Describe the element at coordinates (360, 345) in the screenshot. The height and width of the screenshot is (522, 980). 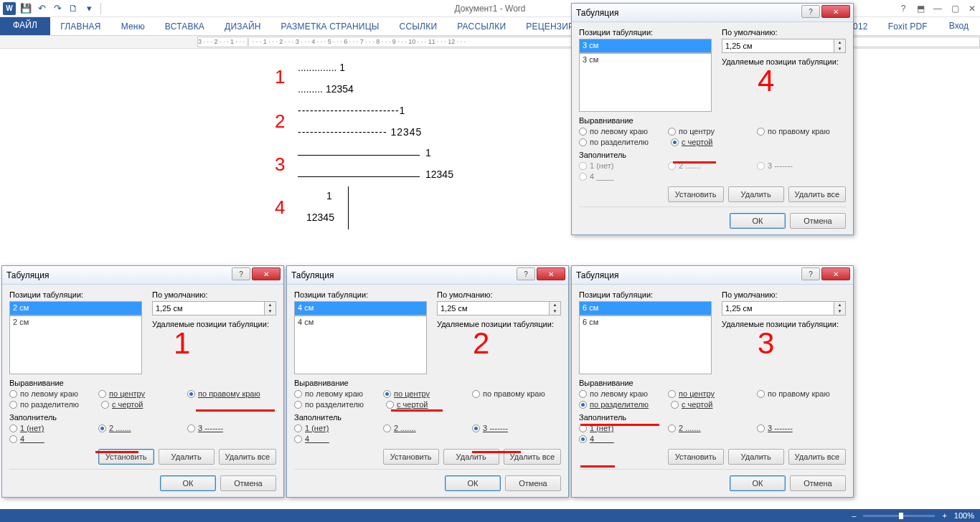
I see `tab-positions-list: 4 см` at that location.